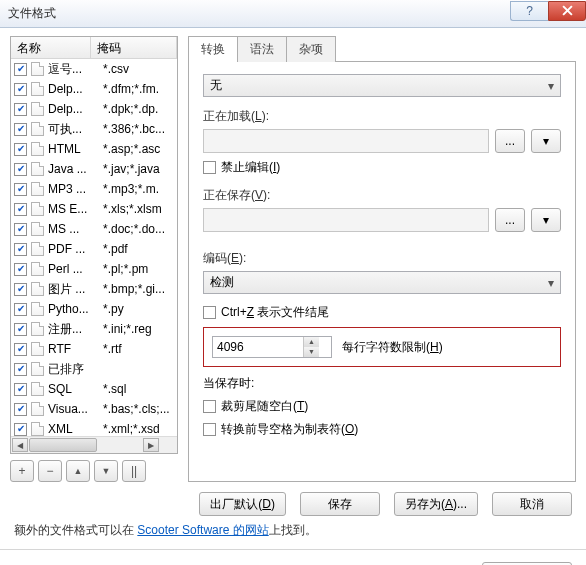  What do you see at coordinates (94, 329) in the screenshot?
I see `table-row: 注册...*.ini;*.reg` at bounding box center [94, 329].